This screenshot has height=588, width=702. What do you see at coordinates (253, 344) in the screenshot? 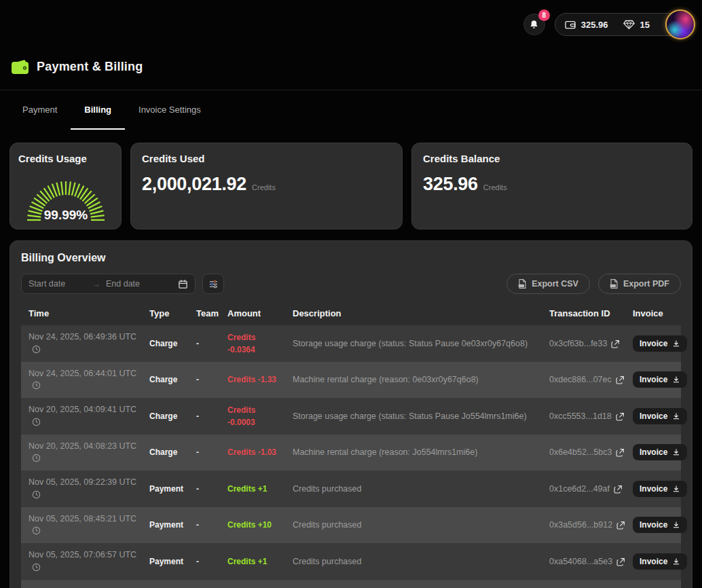
I see `row-amount: Credits -0.0364` at bounding box center [253, 344].